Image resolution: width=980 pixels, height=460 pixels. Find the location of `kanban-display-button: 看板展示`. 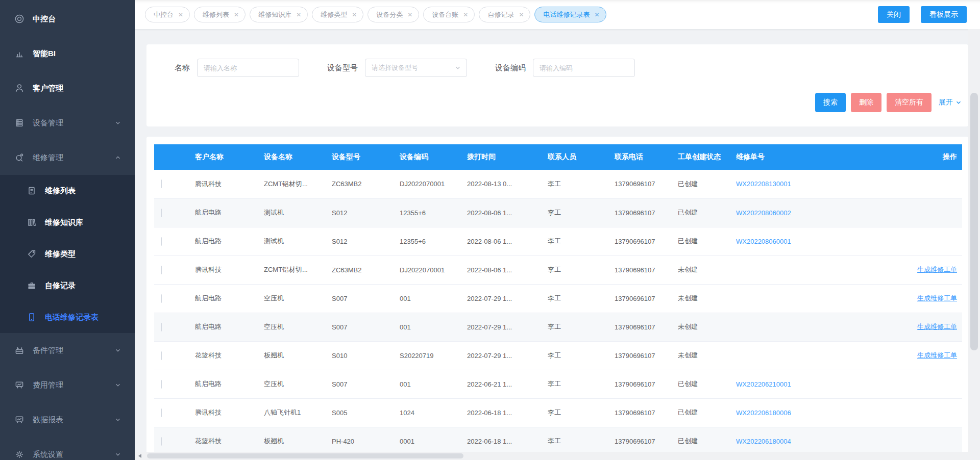

kanban-display-button: 看板展示 is located at coordinates (944, 14).